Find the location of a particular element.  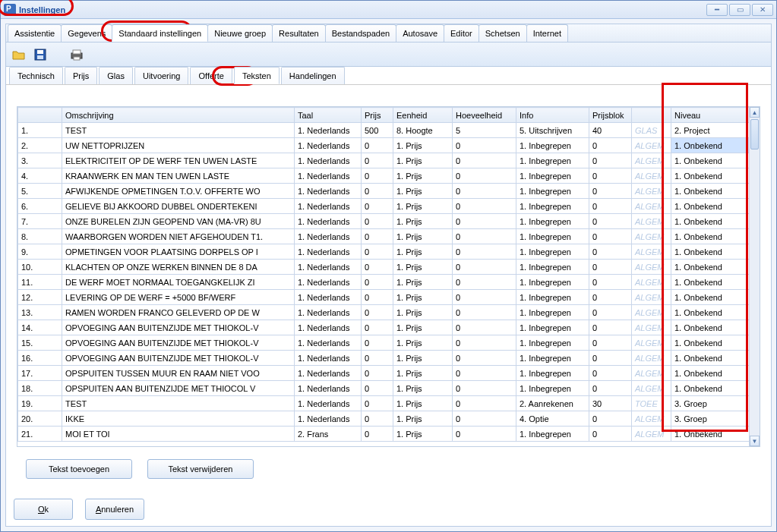

sub-tab-technisch: Technisch is located at coordinates (36, 76).